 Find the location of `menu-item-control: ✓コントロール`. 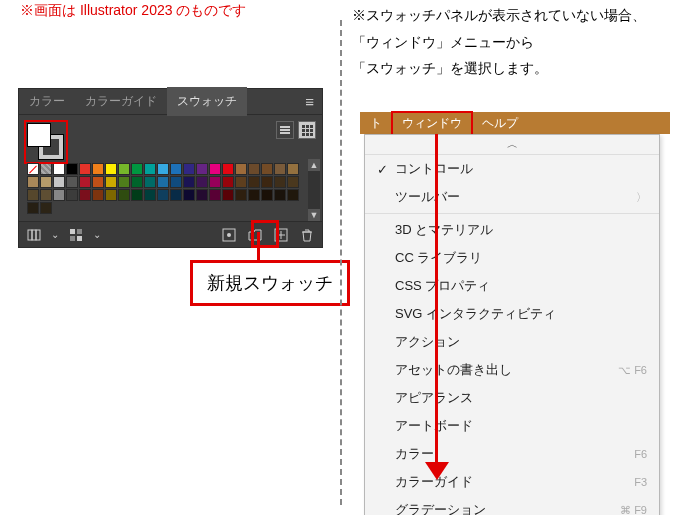

menu-item-control: ✓コントロール is located at coordinates (512, 169).